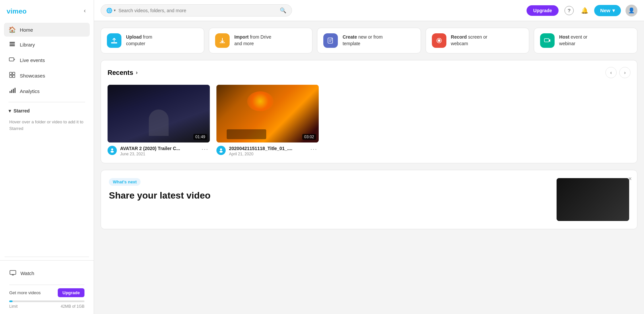 The width and height of the screenshot is (644, 314). What do you see at coordinates (12, 30) in the screenshot?
I see `home-icon: 🏠` at bounding box center [12, 30].